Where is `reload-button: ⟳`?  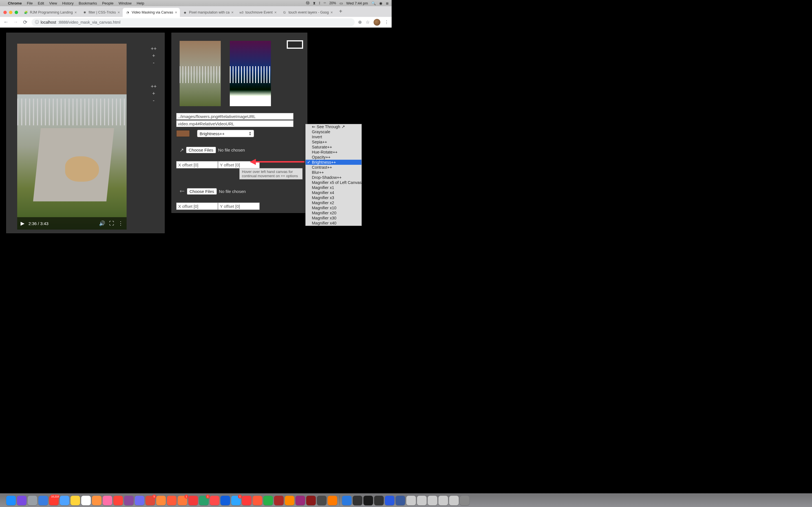 reload-button: ⟳ is located at coordinates (25, 22).